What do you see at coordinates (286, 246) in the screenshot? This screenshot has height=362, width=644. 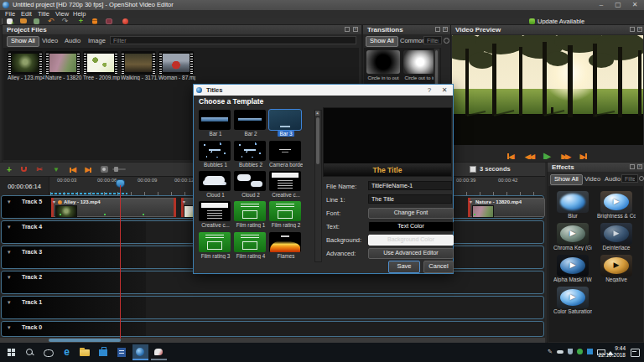 I see `template-item: Flames` at bounding box center [286, 246].